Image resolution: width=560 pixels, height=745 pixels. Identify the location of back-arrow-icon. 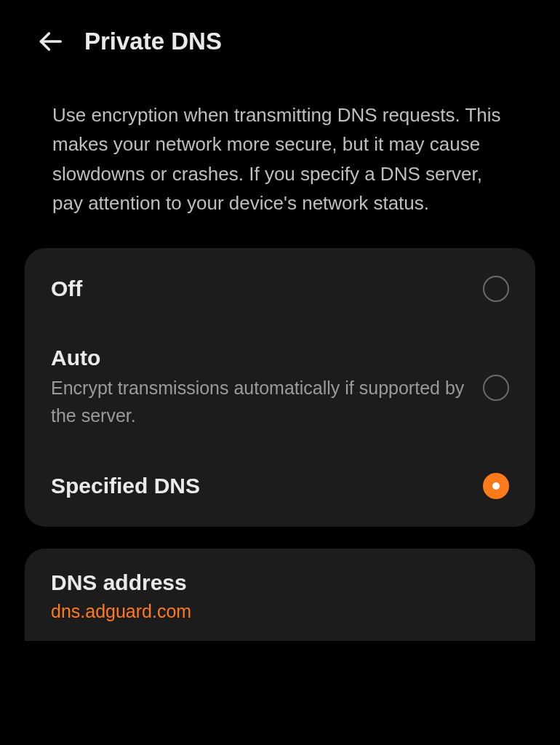
(50, 41).